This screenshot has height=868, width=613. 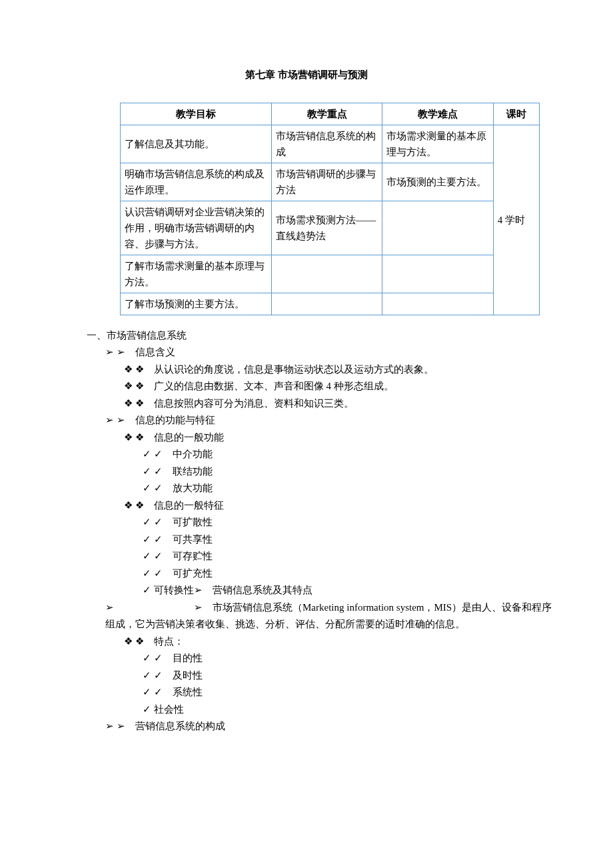 What do you see at coordinates (342, 404) in the screenshot?
I see `item-info-meaning-3: ❖ ❖ 信息按照内容可分为消息、资料和知识三类。` at bounding box center [342, 404].